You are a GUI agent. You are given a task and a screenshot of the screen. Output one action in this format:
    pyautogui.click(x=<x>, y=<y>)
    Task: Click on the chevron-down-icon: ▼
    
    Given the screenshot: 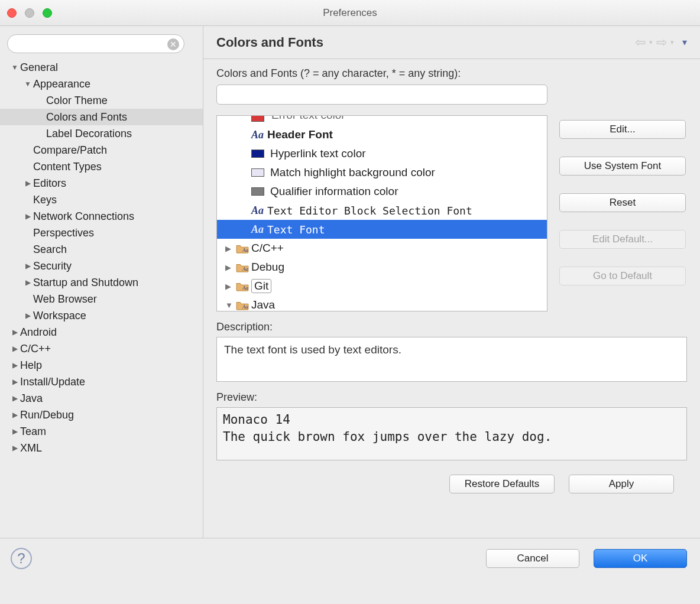 What is the action you would take?
    pyautogui.click(x=15, y=67)
    